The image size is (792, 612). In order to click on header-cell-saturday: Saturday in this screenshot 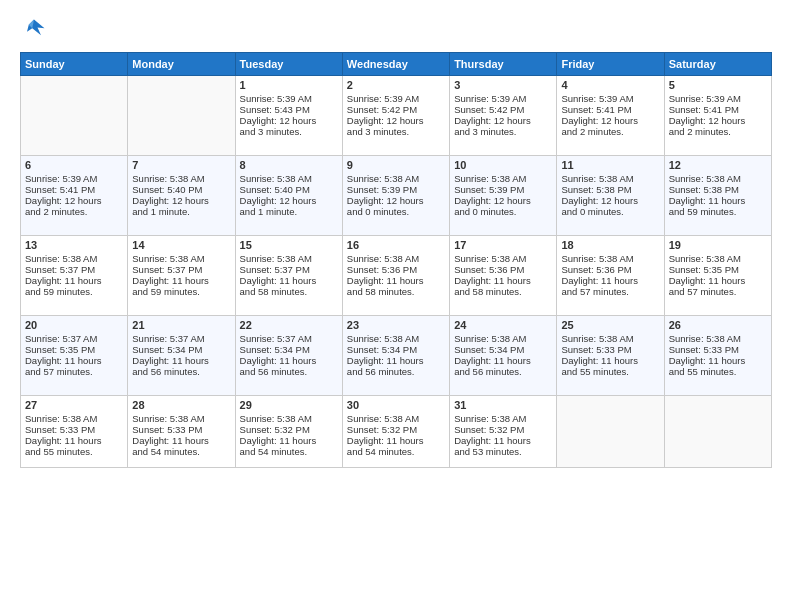, I will do `click(718, 64)`.